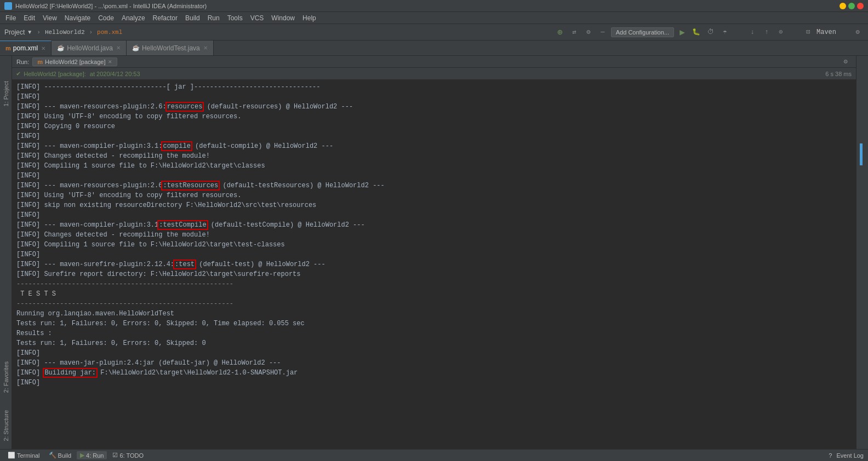 The image size is (868, 461). Describe the element at coordinates (53, 456) in the screenshot. I see `build-icon: 🔨` at that location.